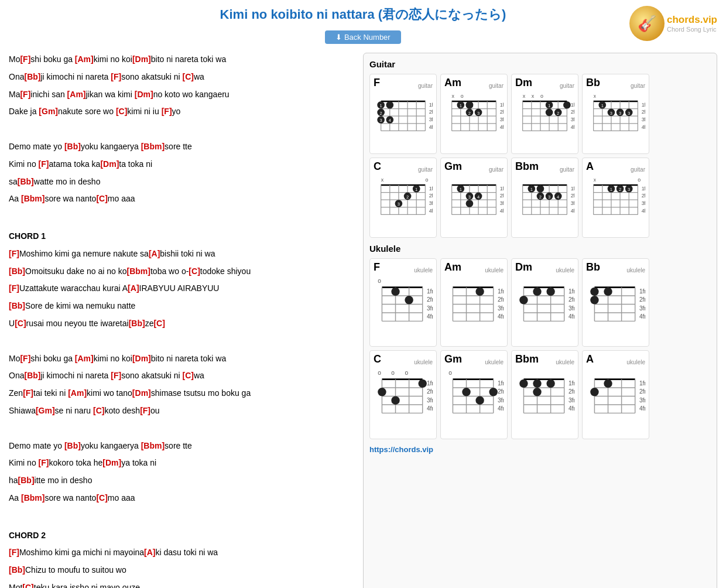  What do you see at coordinates (474, 302) in the screenshot?
I see `chord-box-am-ukulele: Am ukulele 1fr 2fr 3fr` at bounding box center [474, 302].